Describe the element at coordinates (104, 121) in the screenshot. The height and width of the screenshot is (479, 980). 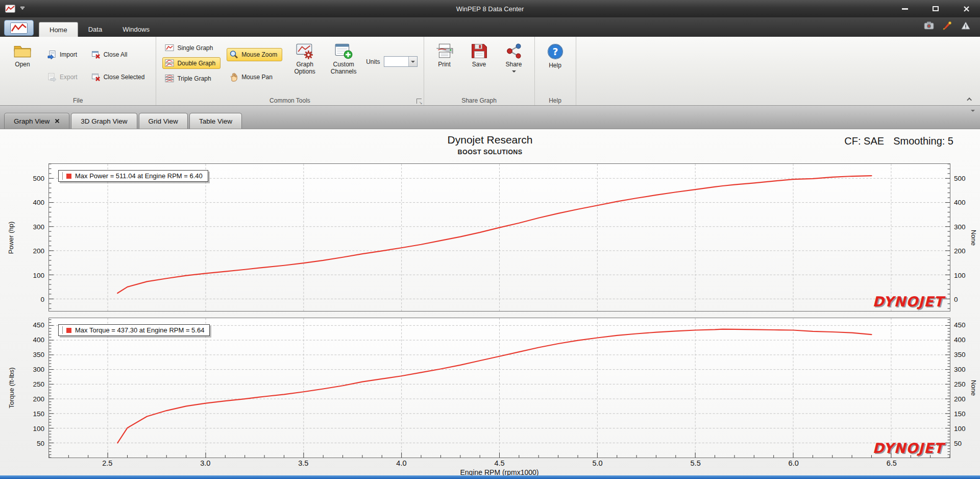
I see `tab-3d-graph-view: 3D Graph View` at that location.